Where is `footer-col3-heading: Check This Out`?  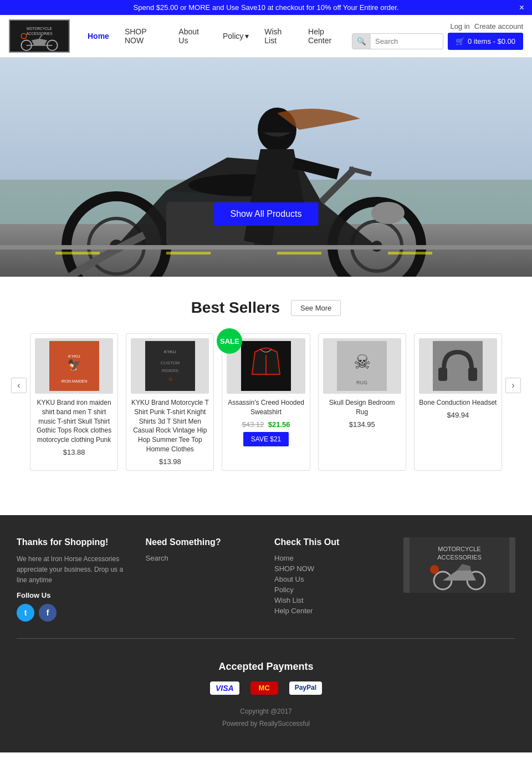
footer-col3-heading: Check This Out is located at coordinates (330, 542).